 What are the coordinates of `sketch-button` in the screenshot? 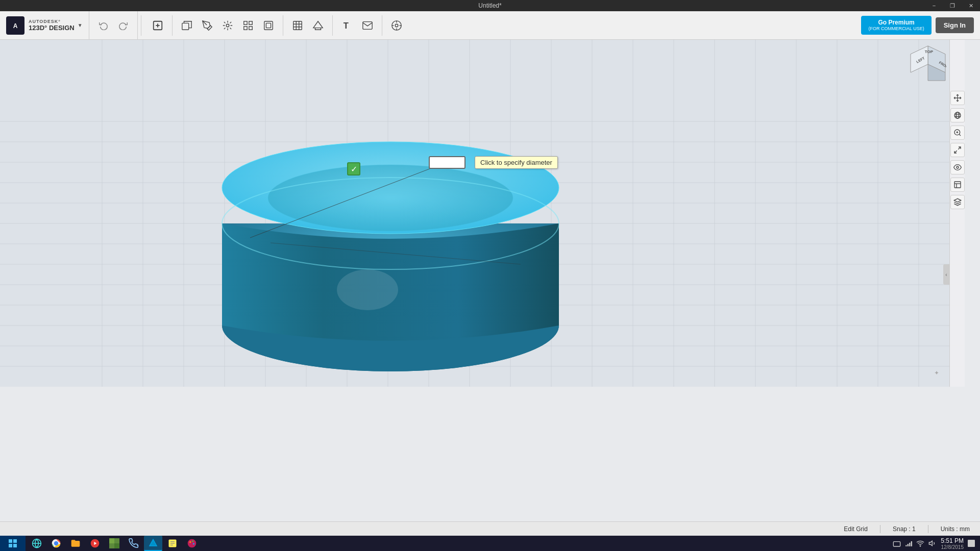 It's located at (207, 26).